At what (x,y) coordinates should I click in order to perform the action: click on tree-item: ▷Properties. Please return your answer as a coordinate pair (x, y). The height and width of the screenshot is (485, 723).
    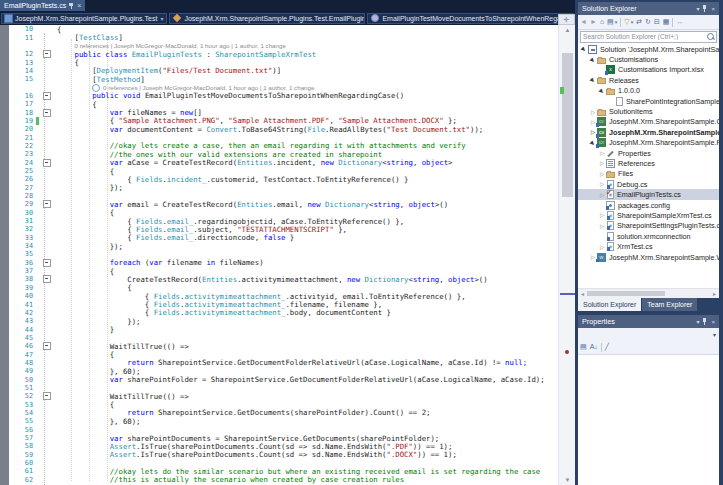
    Looking at the image, I should click on (648, 153).